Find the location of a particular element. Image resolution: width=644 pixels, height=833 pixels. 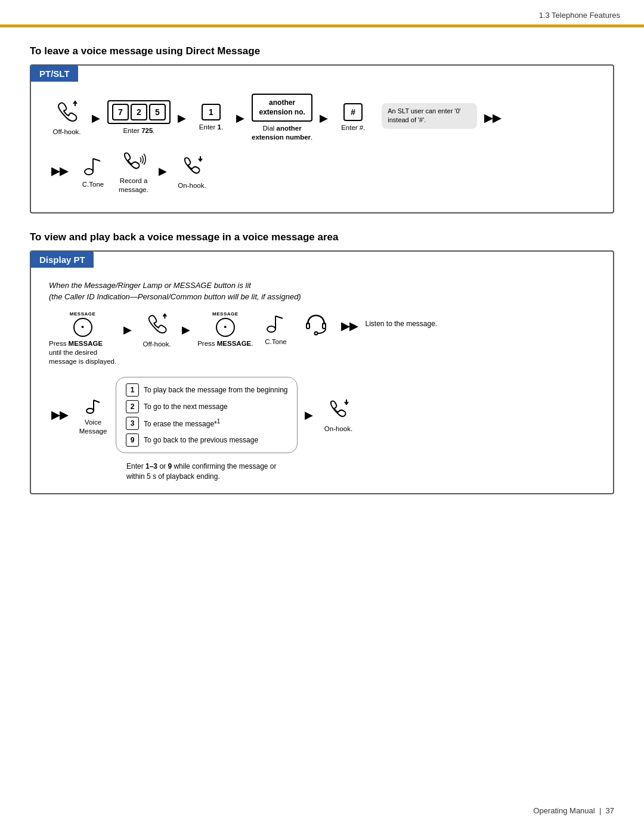

voice-msg-caption: VoiceMessage is located at coordinates (93, 427).